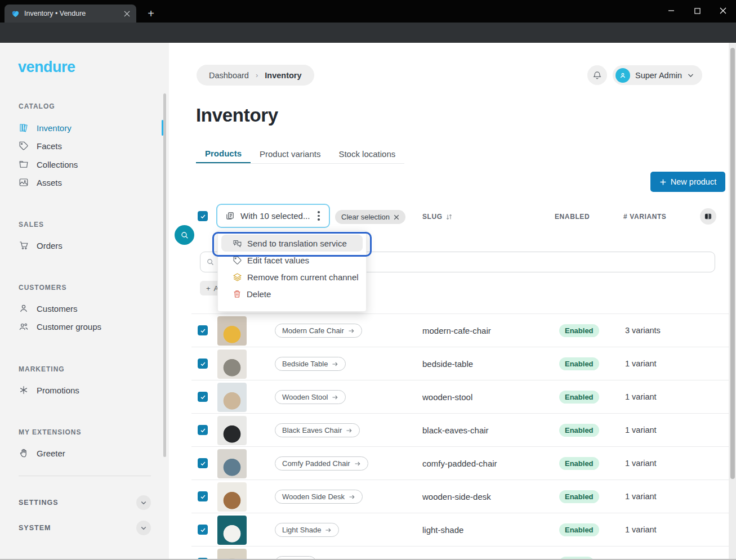  Describe the element at coordinates (292, 243) in the screenshot. I see `menu-item-send-to-translation: Send to translation service` at that location.